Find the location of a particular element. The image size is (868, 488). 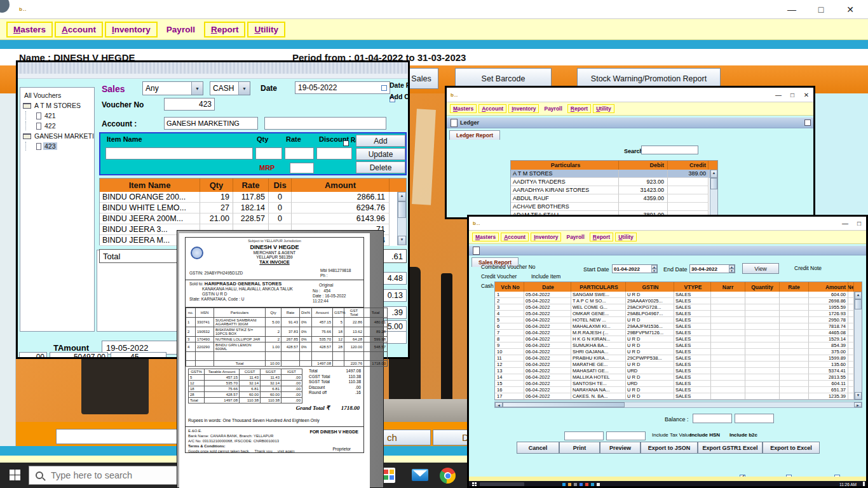

ledger-row: AADITYA TRADERS 923.00 is located at coordinates (614, 182).